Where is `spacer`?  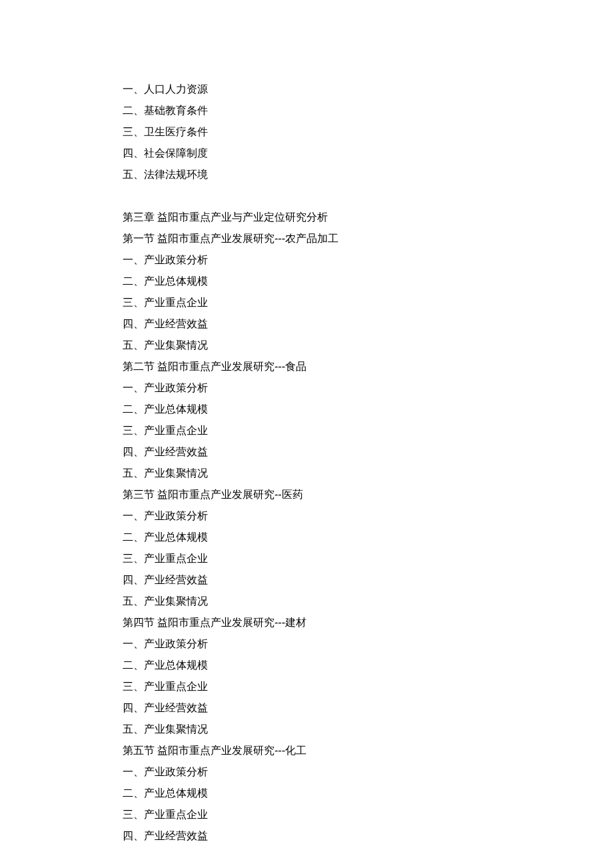
spacer is located at coordinates (368, 196).